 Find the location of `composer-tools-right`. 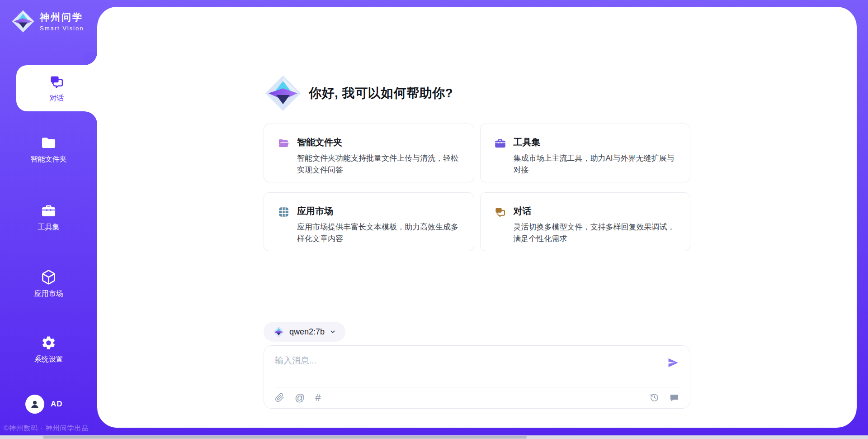

composer-tools-right is located at coordinates (665, 397).